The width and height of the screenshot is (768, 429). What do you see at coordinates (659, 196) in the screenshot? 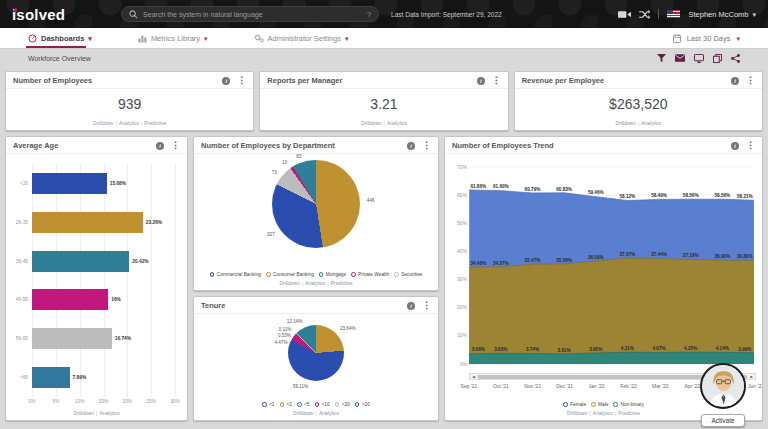
I see `point-label: 58.49%` at bounding box center [659, 196].